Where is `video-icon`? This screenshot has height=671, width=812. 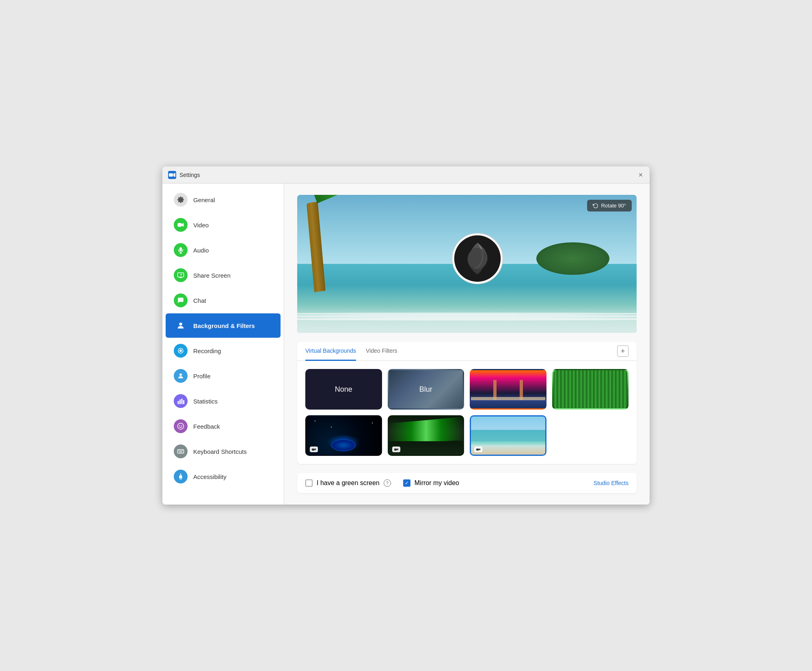 video-icon is located at coordinates (181, 225).